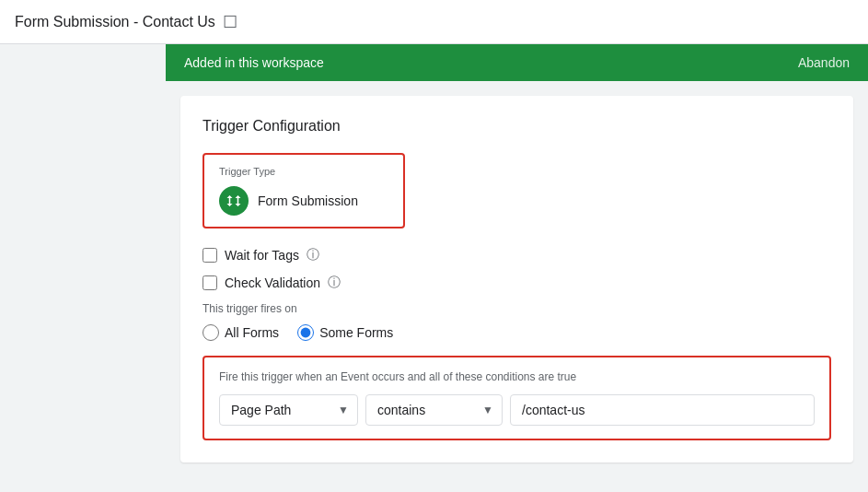  Describe the element at coordinates (434, 22) in the screenshot. I see `title-bar: Form Submission - Contact Us ☐` at that location.